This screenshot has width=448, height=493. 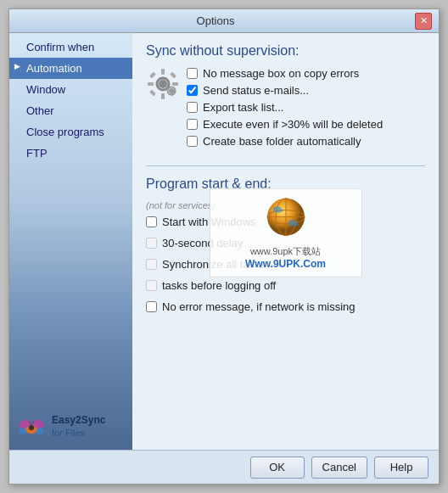 I want to click on label-30-delay: 30-second delay, so click(x=202, y=243).